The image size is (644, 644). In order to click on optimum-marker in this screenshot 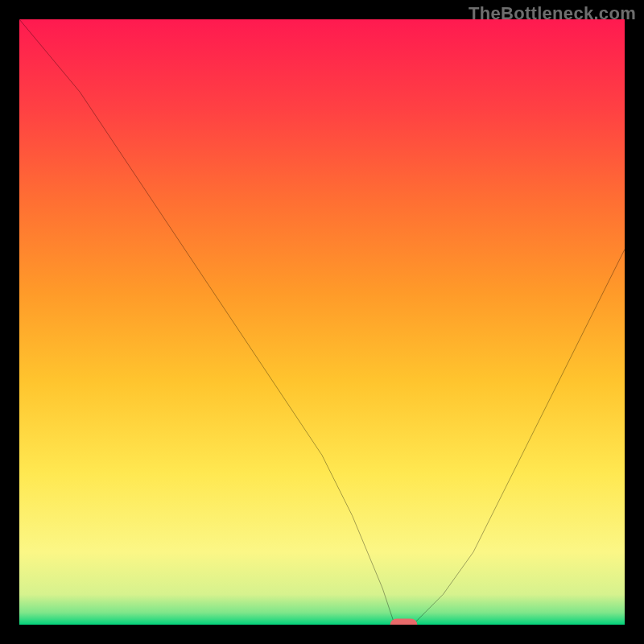, I will do `click(404, 621)`.